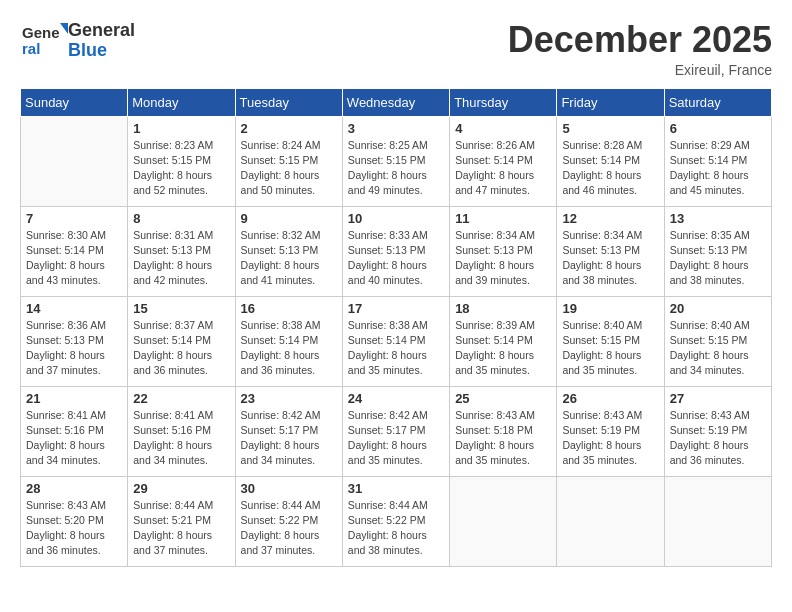 The width and height of the screenshot is (792, 612). I want to click on svg-text: ral, so click(31, 48).